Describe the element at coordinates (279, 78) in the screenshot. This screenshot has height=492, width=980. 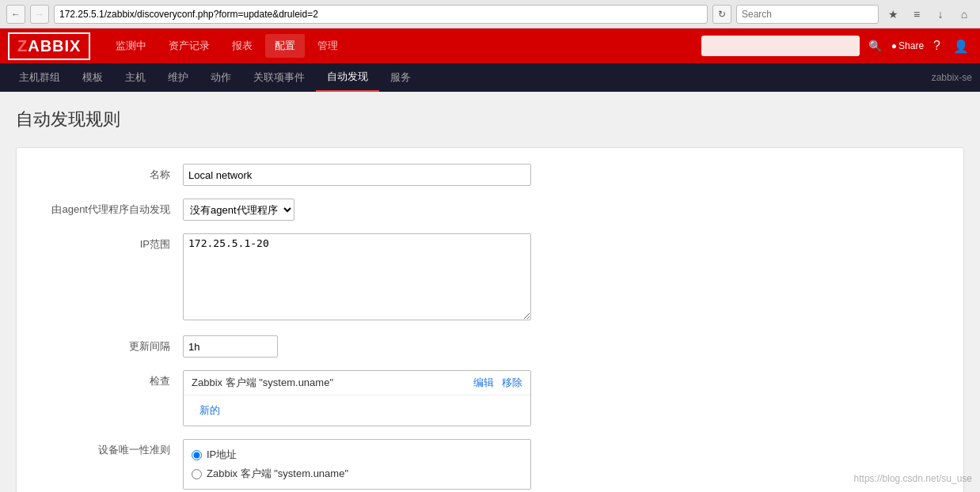
I see `nav-correlations: 关联项事件` at that location.